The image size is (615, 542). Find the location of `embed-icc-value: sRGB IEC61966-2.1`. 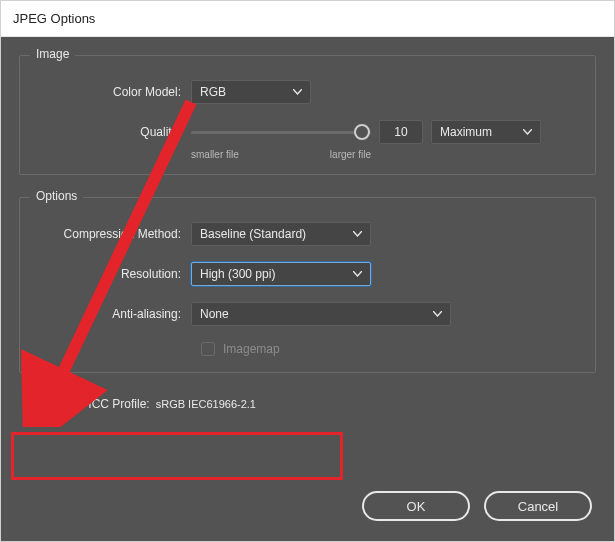

embed-icc-value: sRGB IEC61966-2.1 is located at coordinates (206, 404).